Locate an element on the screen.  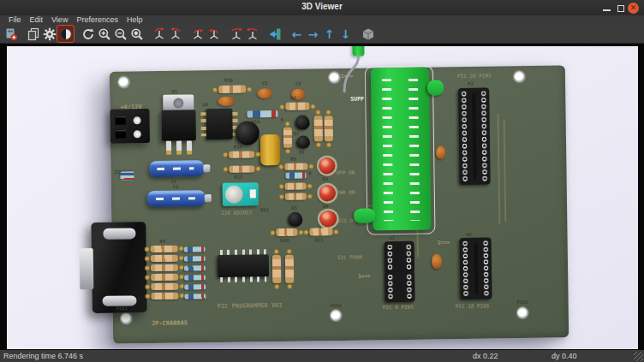
window-title: 3D Viewer is located at coordinates (322, 7).